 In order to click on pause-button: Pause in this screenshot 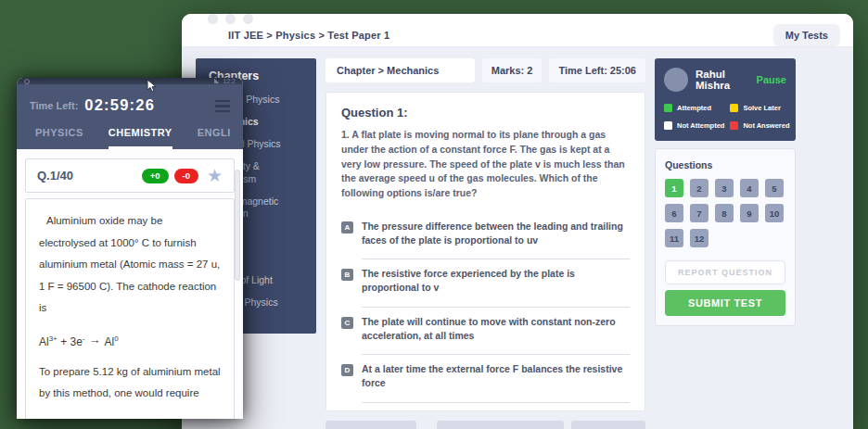, I will do `click(772, 80)`.